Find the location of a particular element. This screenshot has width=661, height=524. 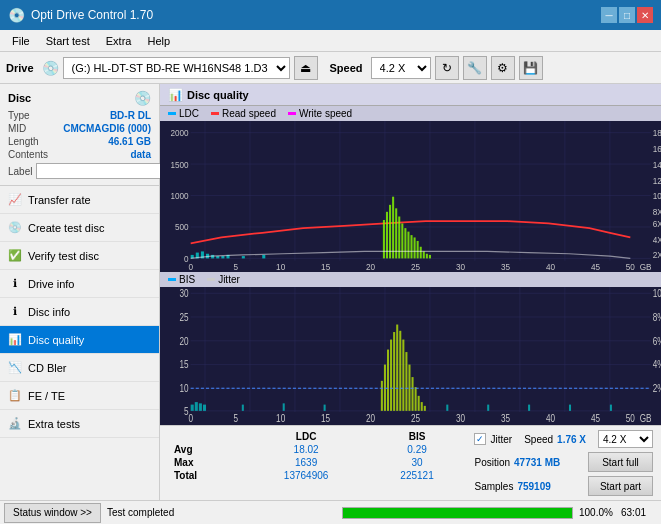

eject-button: ⏏ is located at coordinates (306, 68).